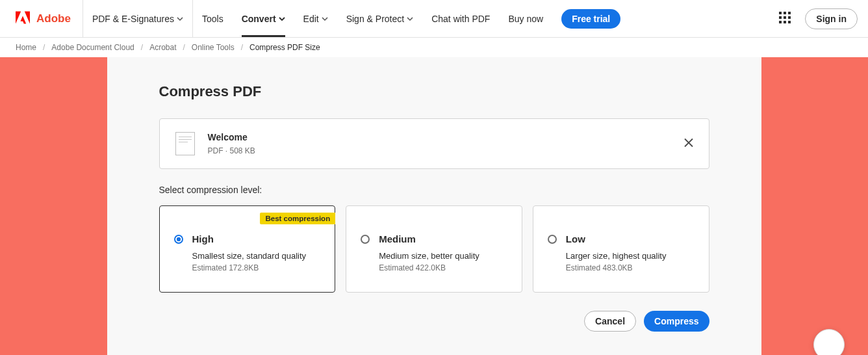 The width and height of the screenshot is (868, 355). What do you see at coordinates (316, 18) in the screenshot?
I see `nav-edit: Edit` at bounding box center [316, 18].